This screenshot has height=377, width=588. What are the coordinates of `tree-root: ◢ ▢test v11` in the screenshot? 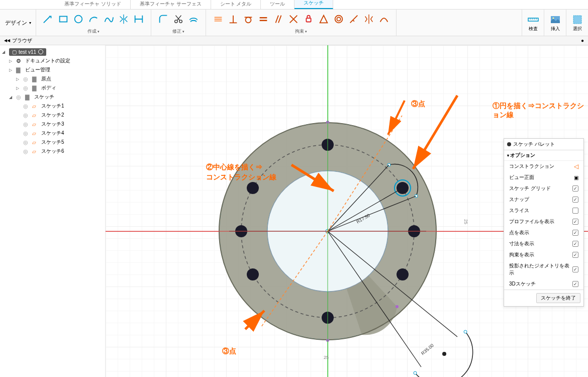 It's located at (52, 52).